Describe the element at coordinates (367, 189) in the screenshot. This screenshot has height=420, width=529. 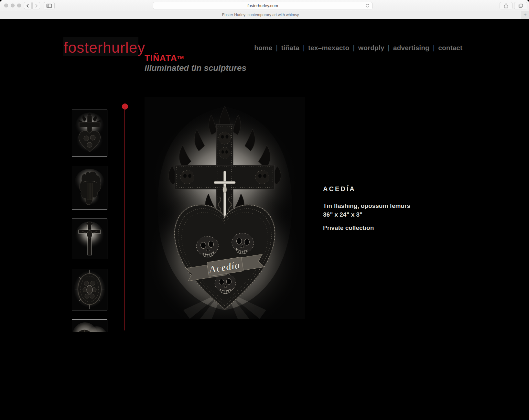
I see `artwork-title: ACEDÍA` at that location.